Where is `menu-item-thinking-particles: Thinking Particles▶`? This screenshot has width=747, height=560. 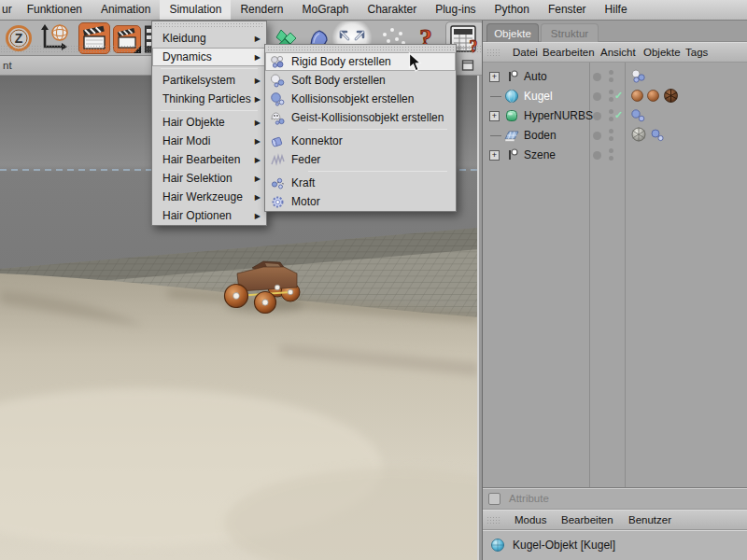
menu-item-thinking-particles: Thinking Particles▶ is located at coordinates (209, 99).